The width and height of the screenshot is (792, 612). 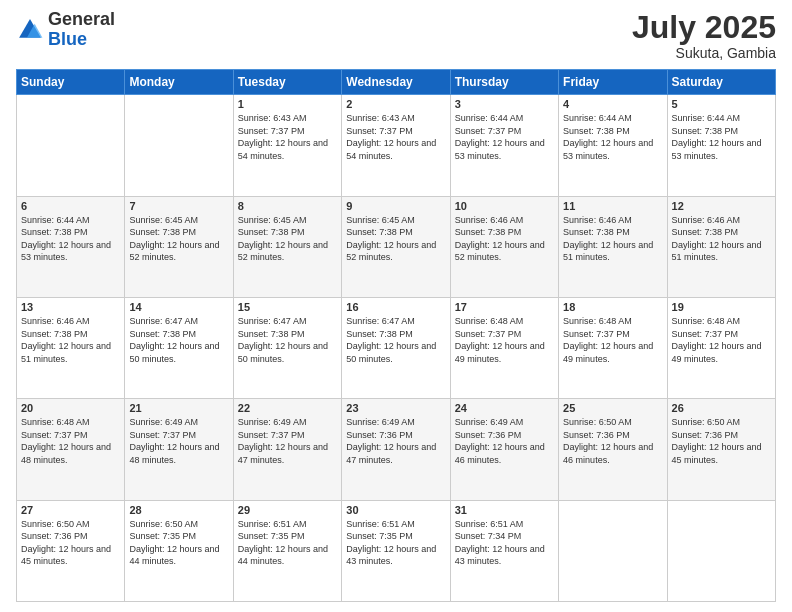 What do you see at coordinates (71, 550) in the screenshot?
I see `calendar-cell: 27Sunrise: 6:50 AMSunset: 7:36 PMDayligh…` at bounding box center [71, 550].